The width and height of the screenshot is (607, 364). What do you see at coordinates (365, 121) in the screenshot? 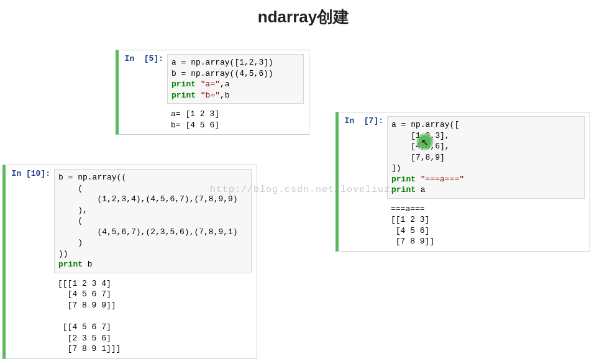
I see `prompt-in-7: In [7]:` at bounding box center [365, 121].